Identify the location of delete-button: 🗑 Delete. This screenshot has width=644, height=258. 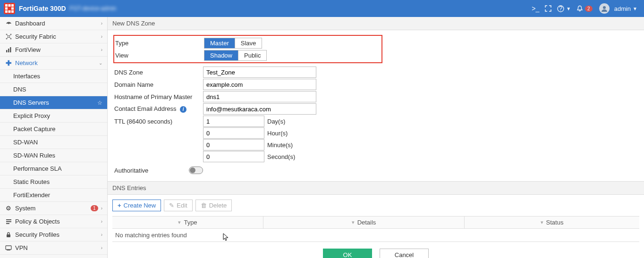
(214, 206).